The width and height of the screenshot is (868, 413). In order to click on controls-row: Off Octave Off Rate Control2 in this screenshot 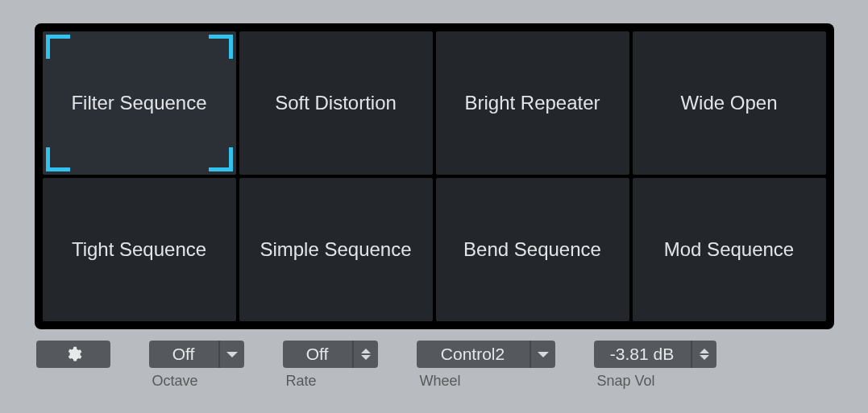, I will do `click(434, 366)`.